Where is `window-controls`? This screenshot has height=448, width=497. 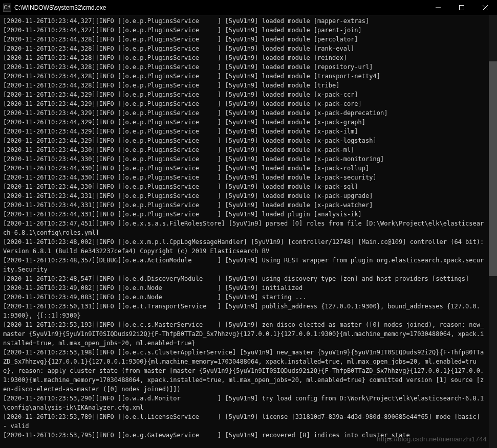 window-controls is located at coordinates (462, 8).